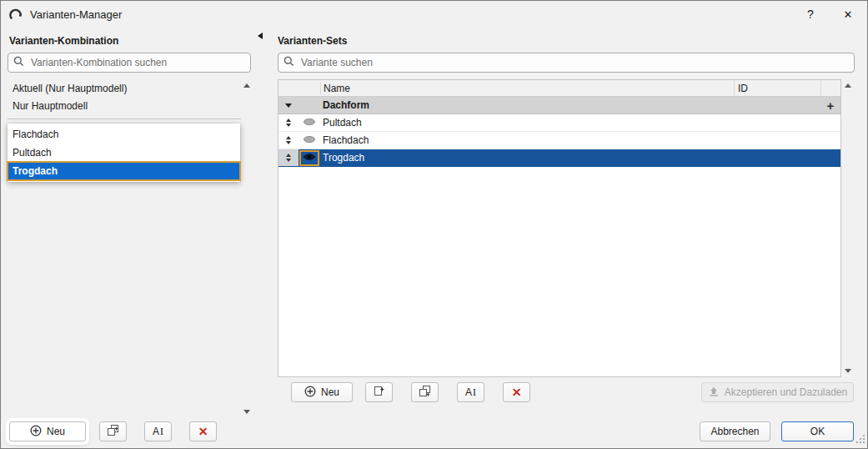  I want to click on list-item-label: Aktuell (Nur Hauptmodell), so click(70, 88).